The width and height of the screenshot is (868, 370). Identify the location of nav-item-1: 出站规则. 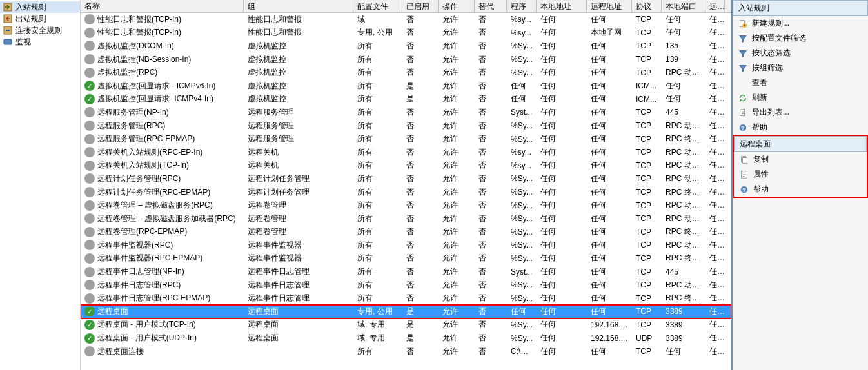
(40, 19).